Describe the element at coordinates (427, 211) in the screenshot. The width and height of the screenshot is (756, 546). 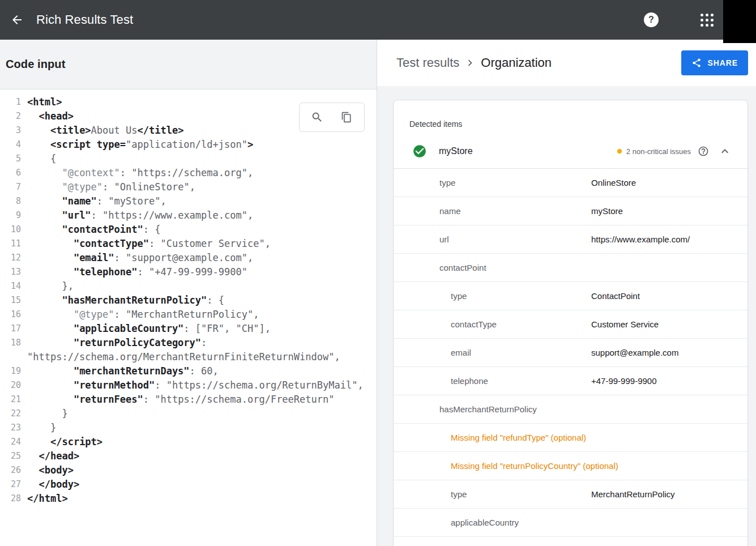
I see `property-name: name` at that location.